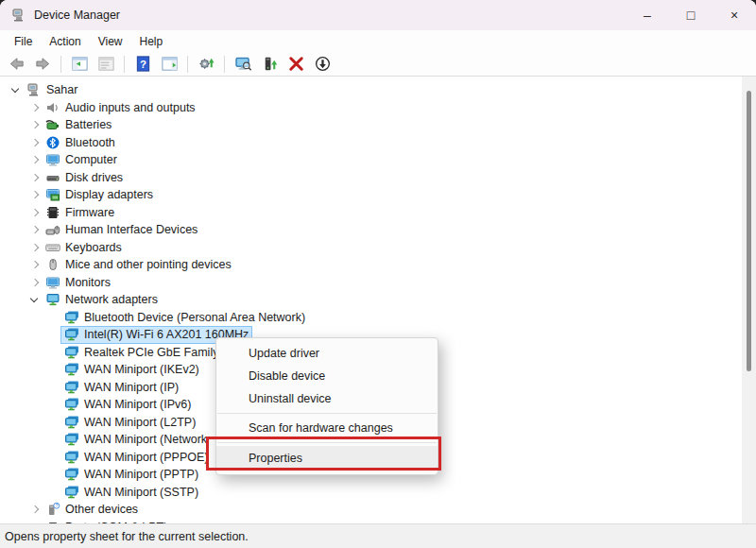 The width and height of the screenshot is (756, 548). I want to click on tree-item-content: Firmware, so click(79, 212).